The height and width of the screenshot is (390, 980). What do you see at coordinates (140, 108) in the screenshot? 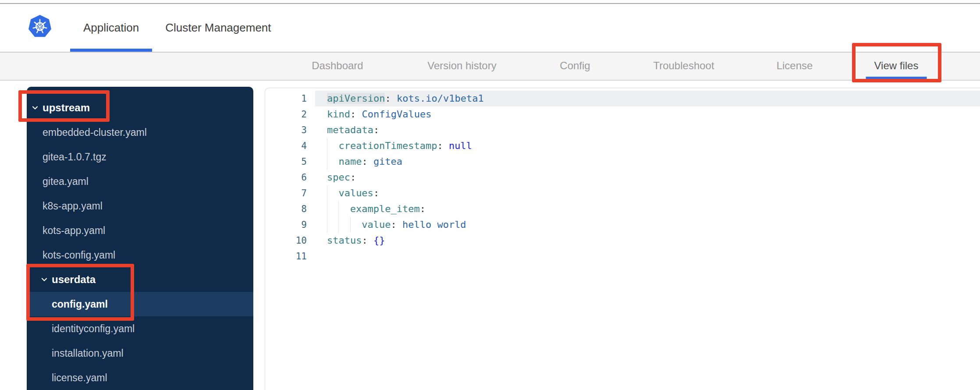
I see `folder-upstream: upstream` at bounding box center [140, 108].